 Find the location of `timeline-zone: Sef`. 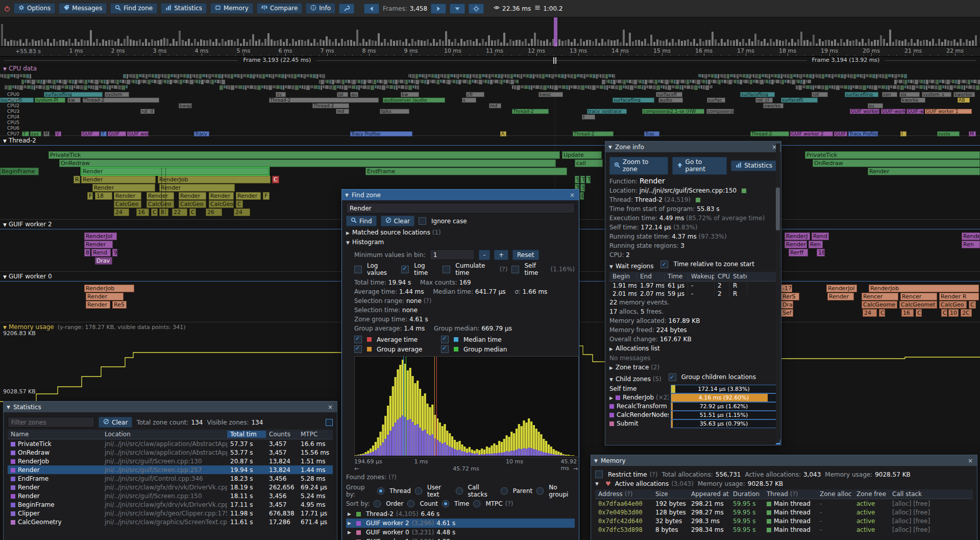

timeline-zone: Sef is located at coordinates (787, 313).